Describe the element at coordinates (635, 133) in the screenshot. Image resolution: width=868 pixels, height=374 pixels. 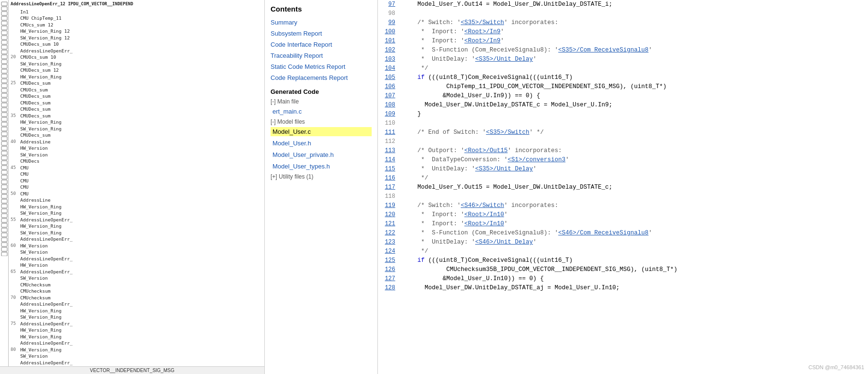
I see `code-text-111: /* End of Switch: '<S35>/Switch' */` at that location.